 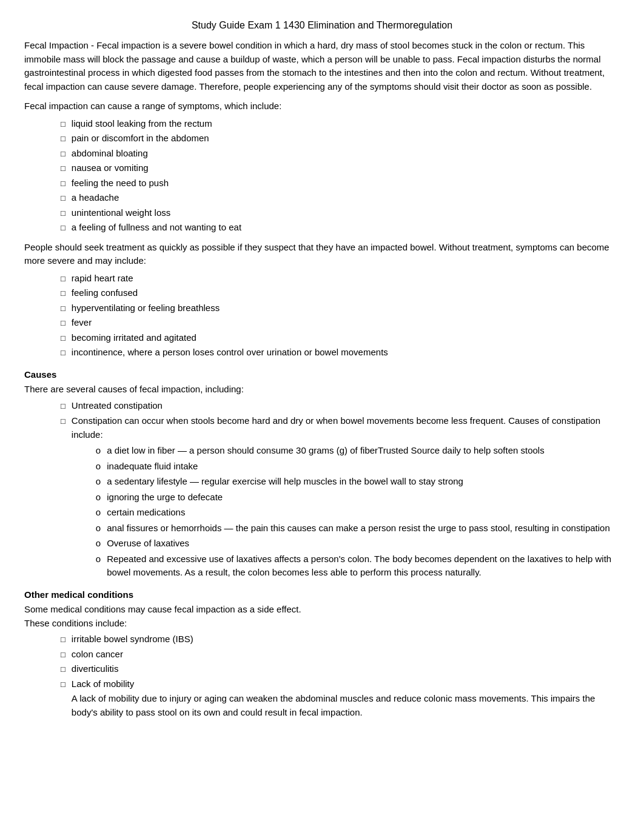 I want to click on list-item: incontinence, where a person loses contr…, so click(x=340, y=353).